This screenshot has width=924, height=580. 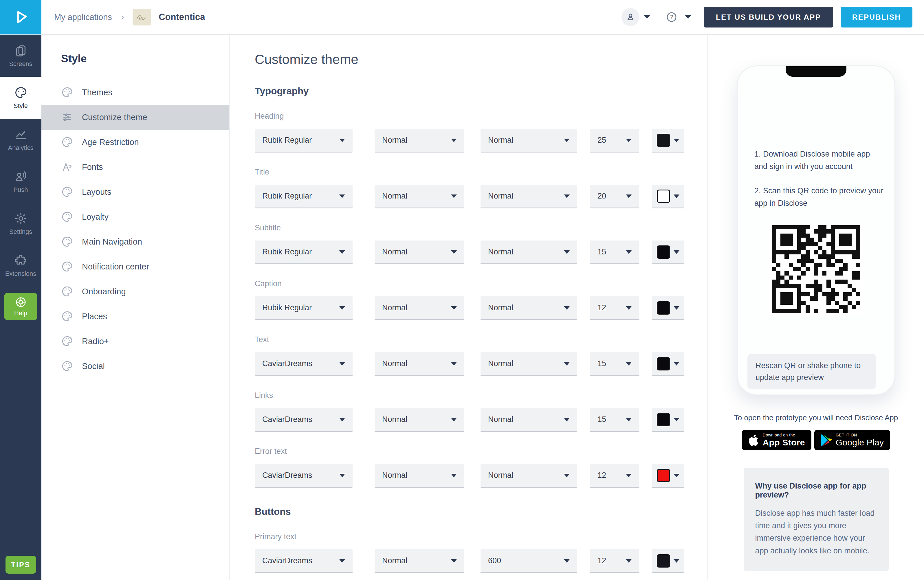 I want to click on size-value: 25, so click(x=602, y=140).